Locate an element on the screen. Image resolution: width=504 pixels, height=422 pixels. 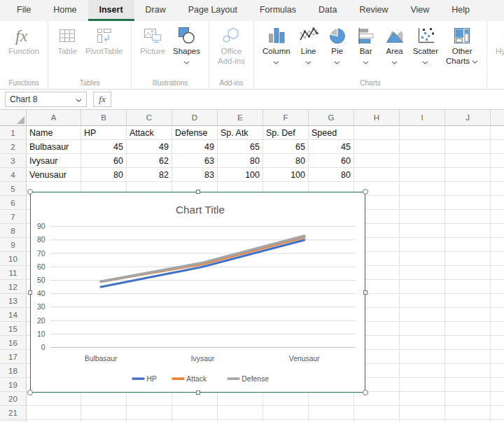
tab-insert: Insert is located at coordinates (111, 10).